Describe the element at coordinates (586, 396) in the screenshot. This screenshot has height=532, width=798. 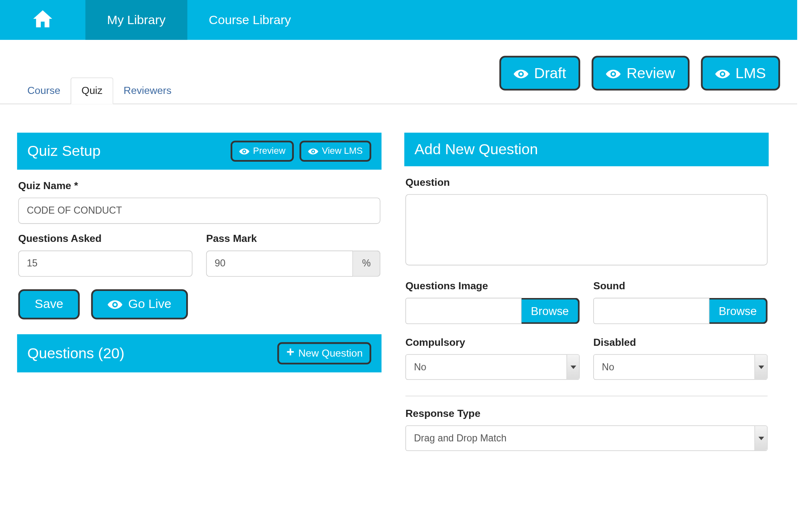
I see `divider` at that location.